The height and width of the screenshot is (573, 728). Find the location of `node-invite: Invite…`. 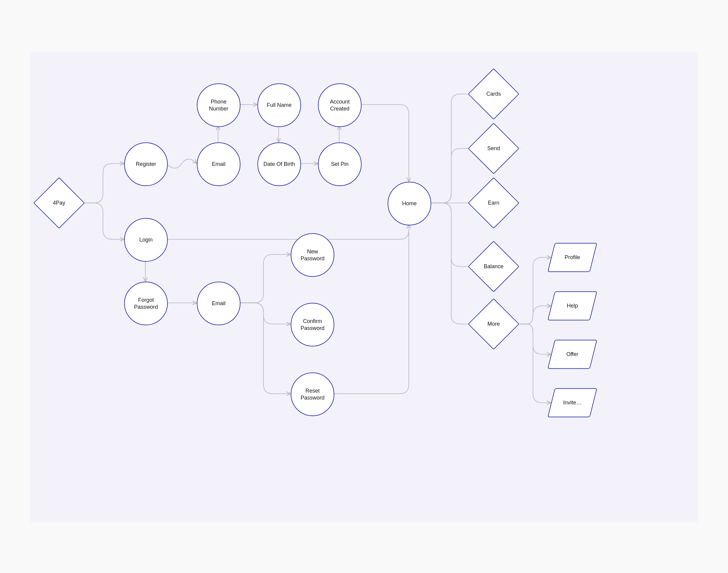

node-invite: Invite… is located at coordinates (572, 403).